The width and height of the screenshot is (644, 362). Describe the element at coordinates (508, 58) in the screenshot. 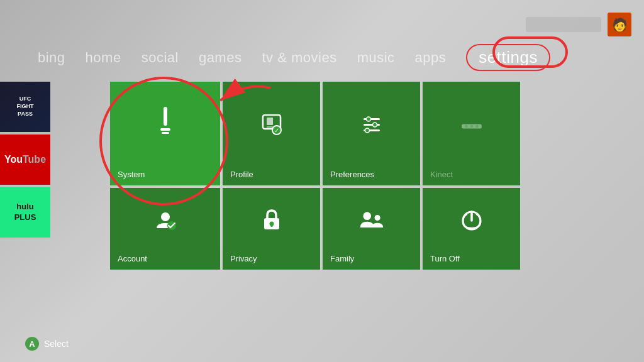

I see `nav-settings: settings` at that location.